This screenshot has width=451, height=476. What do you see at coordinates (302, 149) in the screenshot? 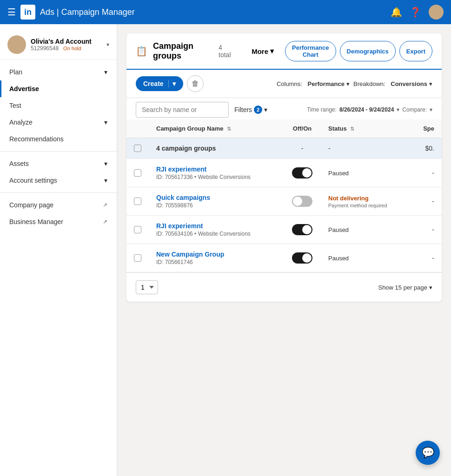
I see `summary-offon: -` at bounding box center [302, 149].